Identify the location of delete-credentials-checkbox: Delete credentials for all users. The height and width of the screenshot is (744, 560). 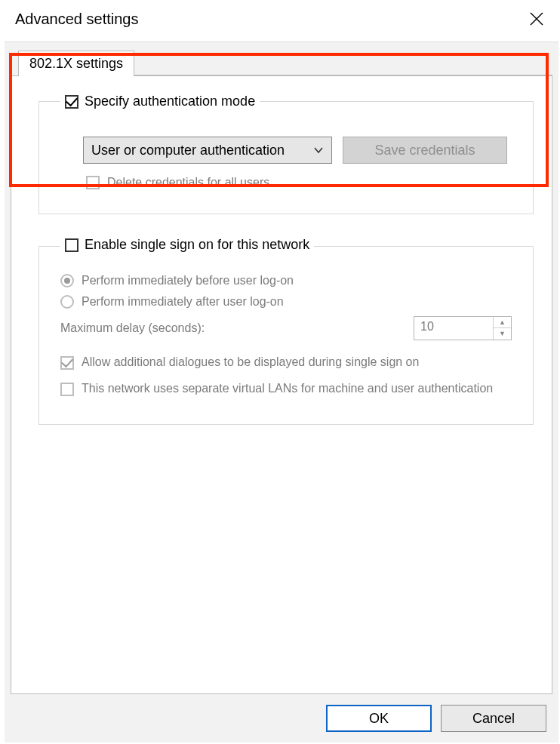
(299, 183).